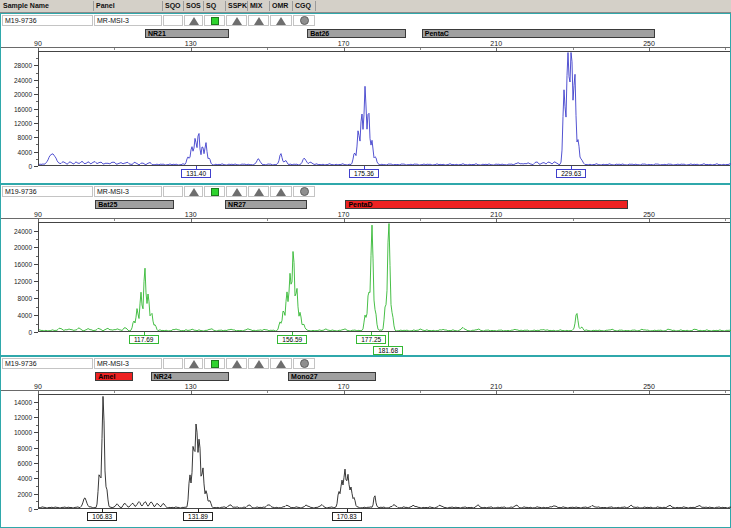 The height and width of the screenshot is (528, 731). I want to click on ruler-tick-label: 90, so click(38, 44).